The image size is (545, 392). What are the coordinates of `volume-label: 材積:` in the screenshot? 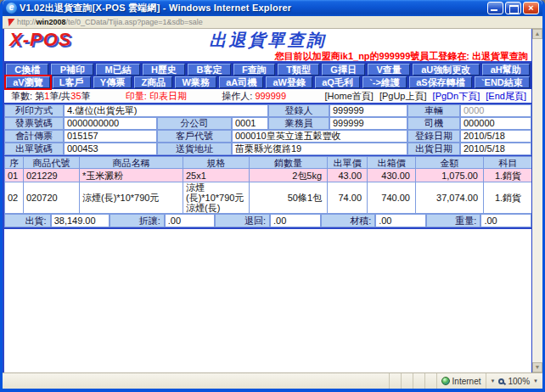 It's located at (348, 221).